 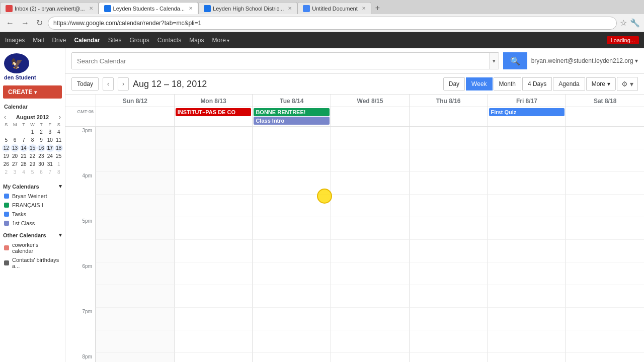 What do you see at coordinates (50, 164) in the screenshot?
I see `mini-cal-day: 31` at bounding box center [50, 164].